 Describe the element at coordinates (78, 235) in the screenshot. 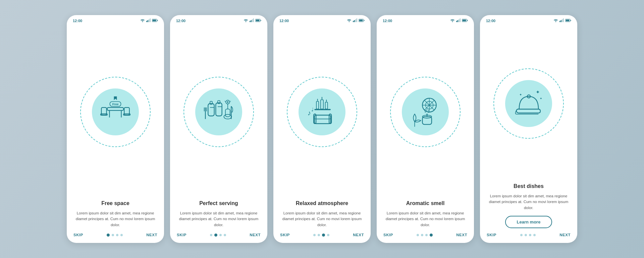

I see `skip-button-1: SKIP` at that location.